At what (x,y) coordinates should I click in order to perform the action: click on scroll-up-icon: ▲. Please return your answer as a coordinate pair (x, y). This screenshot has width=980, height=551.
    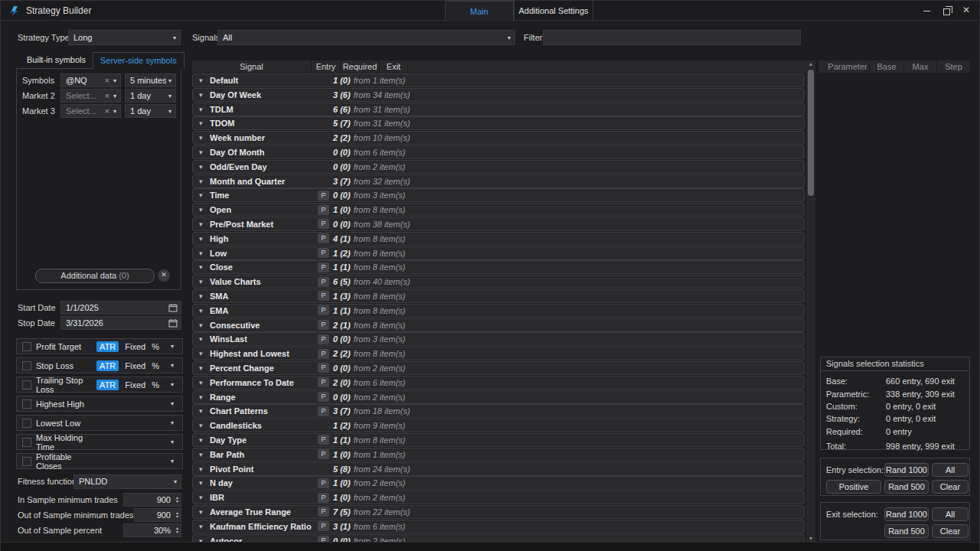
    Looking at the image, I should click on (811, 64).